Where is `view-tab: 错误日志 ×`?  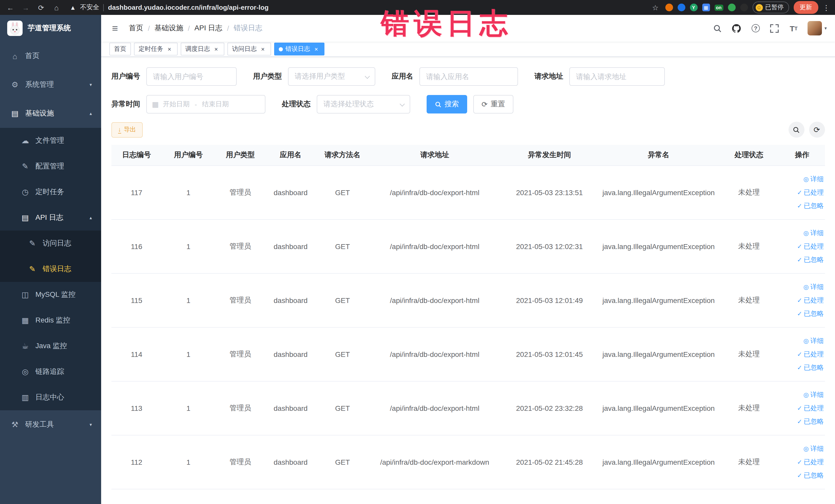
view-tab: 错误日志 × is located at coordinates (299, 49).